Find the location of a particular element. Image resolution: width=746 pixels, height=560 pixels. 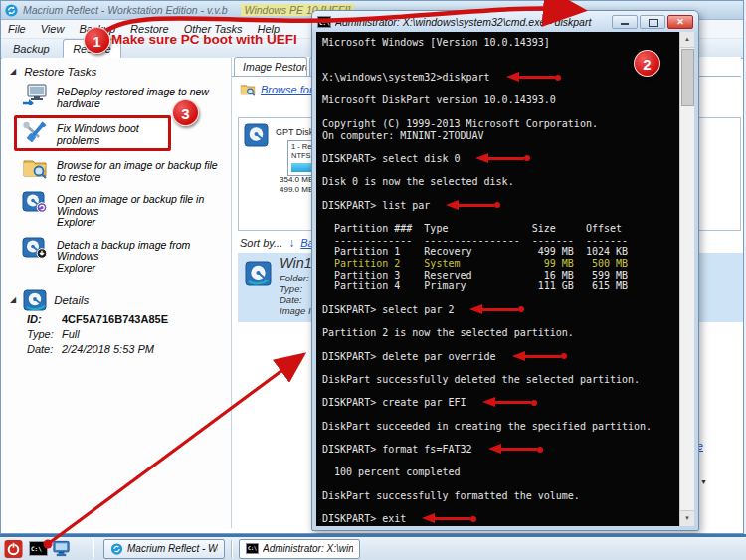

scroll-up-arrow: ▲ is located at coordinates (687, 40).